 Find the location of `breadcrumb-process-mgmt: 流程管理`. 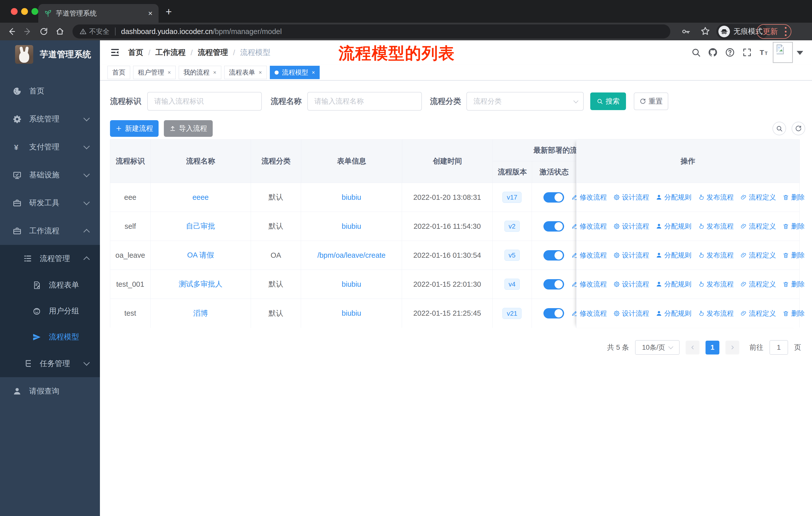

breadcrumb-process-mgmt: 流程管理 is located at coordinates (213, 53).